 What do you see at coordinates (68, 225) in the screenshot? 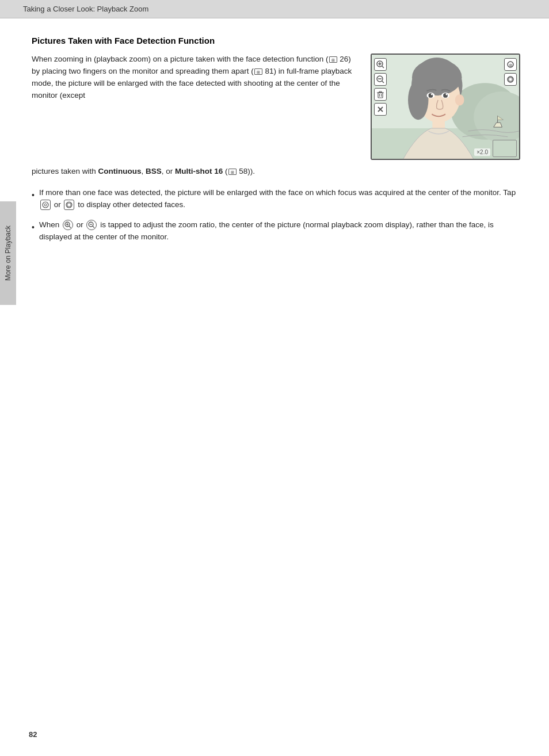
I see `zoom-in-inline-icon` at bounding box center [68, 225].